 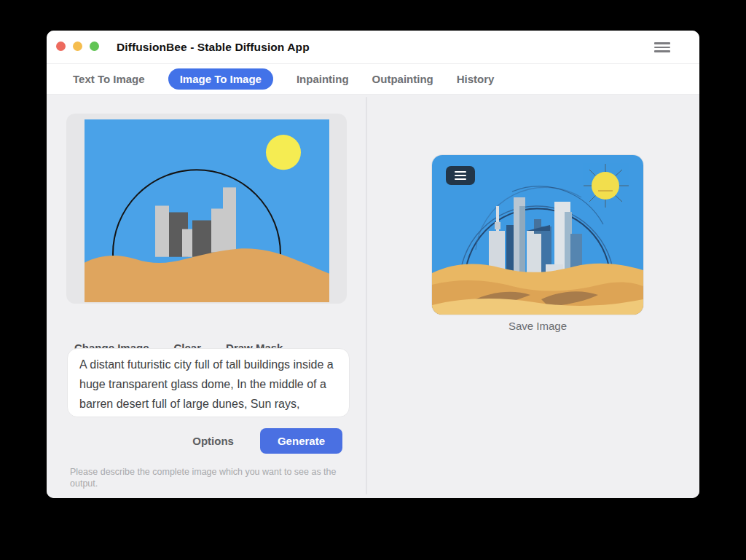 I want to click on tab-text-to-image: Text To Image, so click(x=109, y=79).